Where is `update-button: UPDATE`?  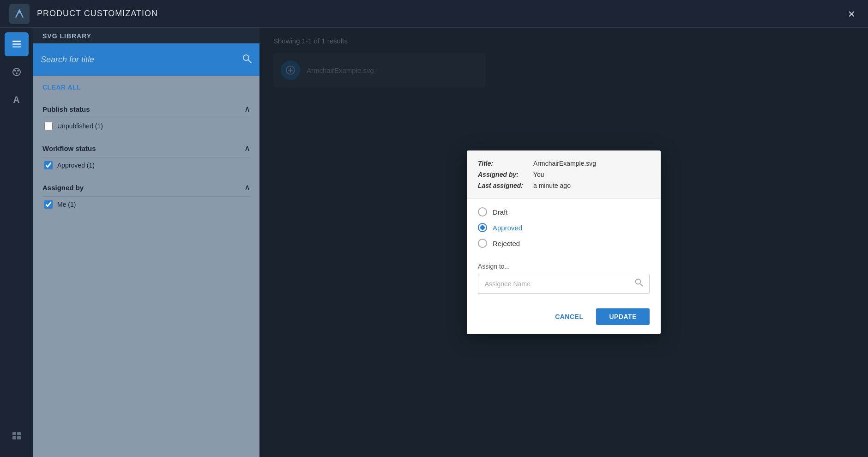
update-button: UPDATE is located at coordinates (623, 317).